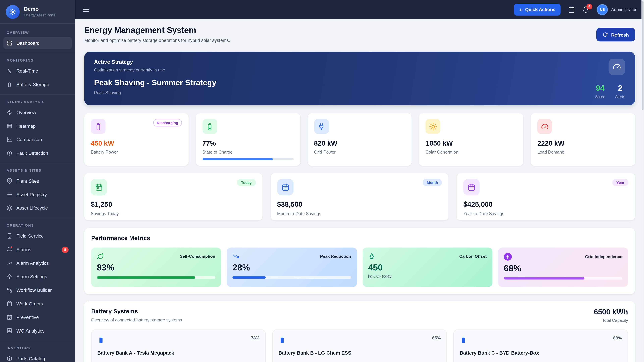 The height and width of the screenshot is (362, 644). Describe the element at coordinates (643, 55) in the screenshot. I see `scrollbar-thumb` at that location.